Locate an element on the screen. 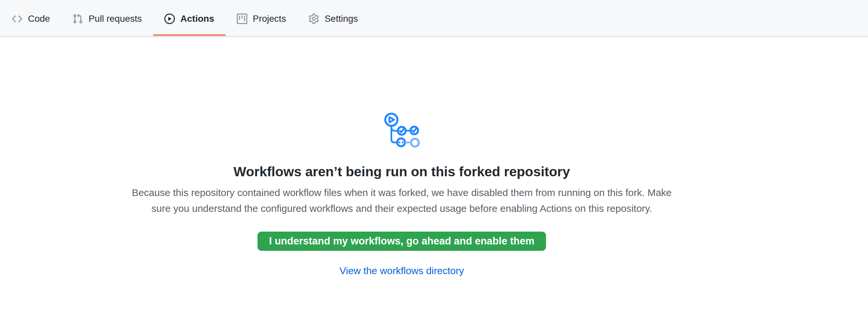  link-row: View the workflows directory is located at coordinates (402, 271).